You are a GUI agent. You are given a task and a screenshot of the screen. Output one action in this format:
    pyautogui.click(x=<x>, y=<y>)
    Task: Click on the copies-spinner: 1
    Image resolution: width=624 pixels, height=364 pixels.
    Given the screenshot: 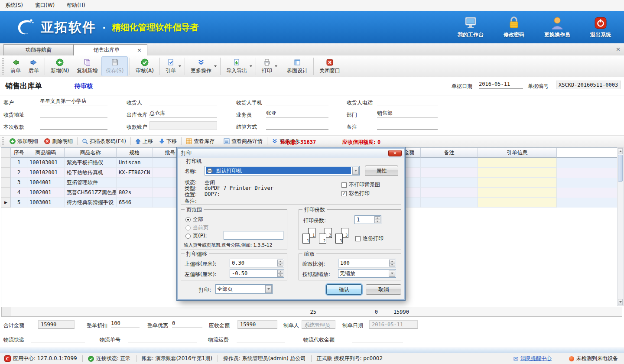 What is the action you would take?
    pyautogui.click(x=368, y=220)
    